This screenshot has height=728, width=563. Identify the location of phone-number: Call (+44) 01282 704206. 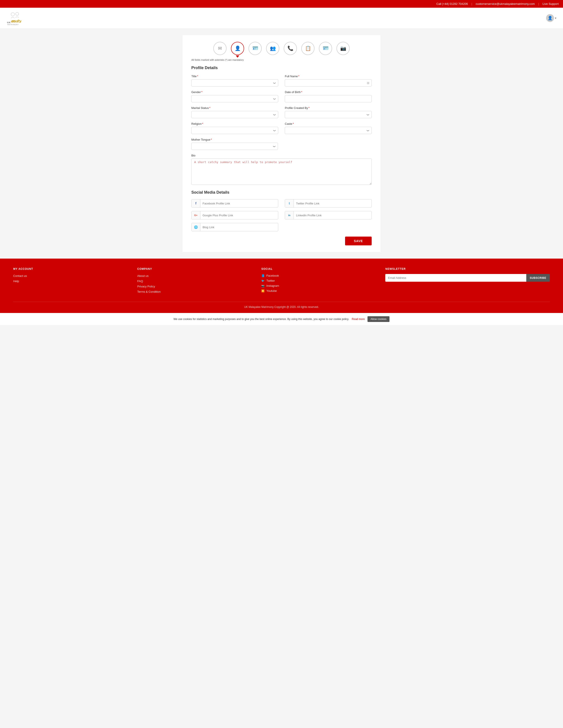
(452, 4).